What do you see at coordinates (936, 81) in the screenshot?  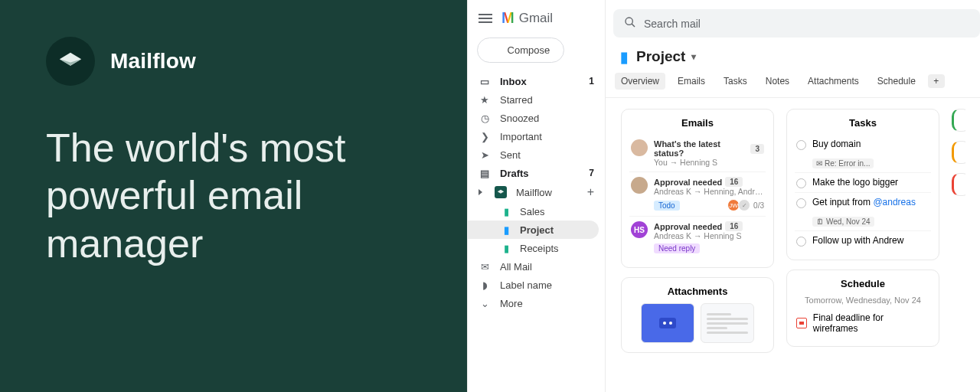 I see `tab-add: +` at bounding box center [936, 81].